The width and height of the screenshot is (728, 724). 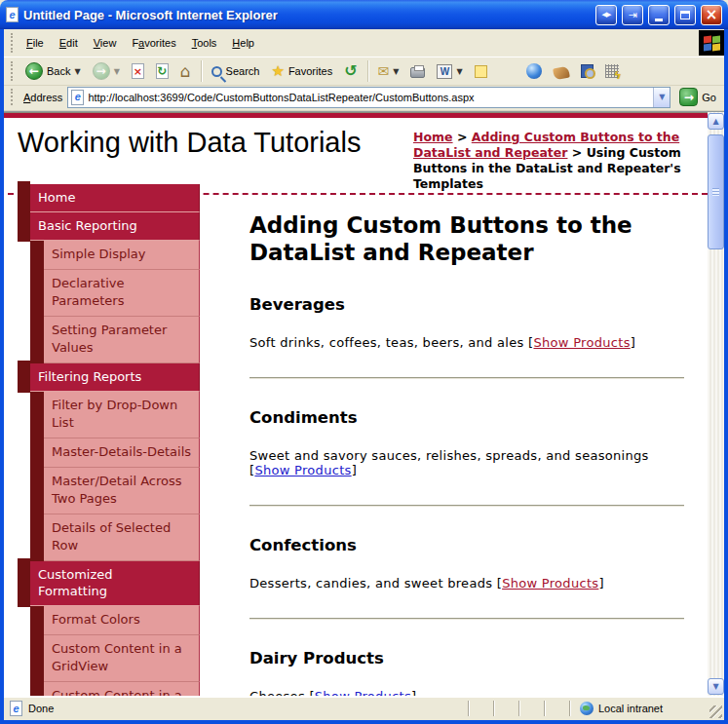 What do you see at coordinates (302, 72) in the screenshot?
I see `favorites-button: ★ Favorites` at bounding box center [302, 72].